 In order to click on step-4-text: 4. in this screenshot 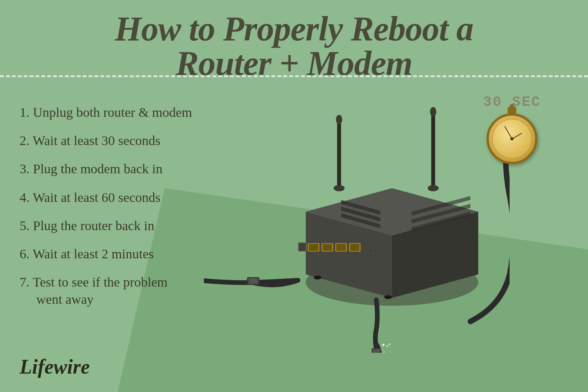, I will do `click(25, 198)`.